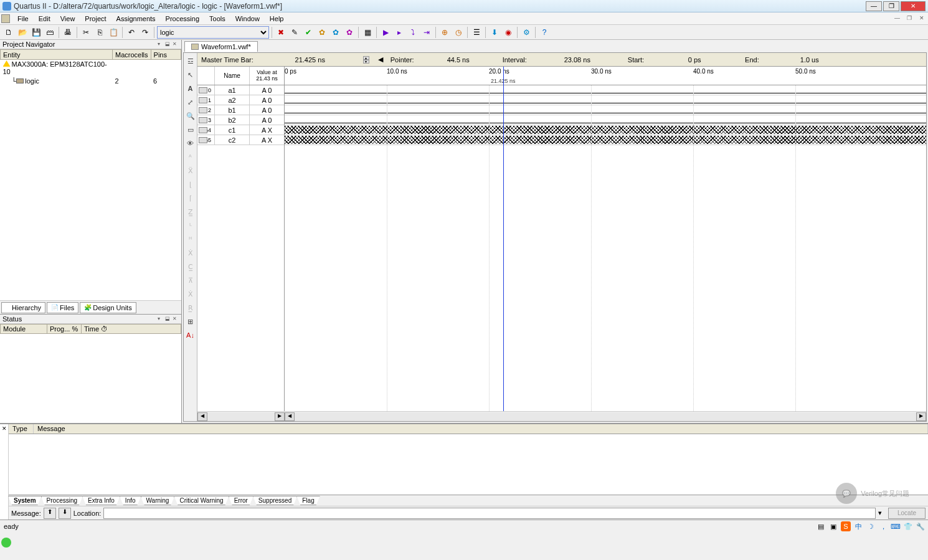  Describe the element at coordinates (191, 294) in the screenshot. I see `arbitrary-icon: Ẋ` at that location.